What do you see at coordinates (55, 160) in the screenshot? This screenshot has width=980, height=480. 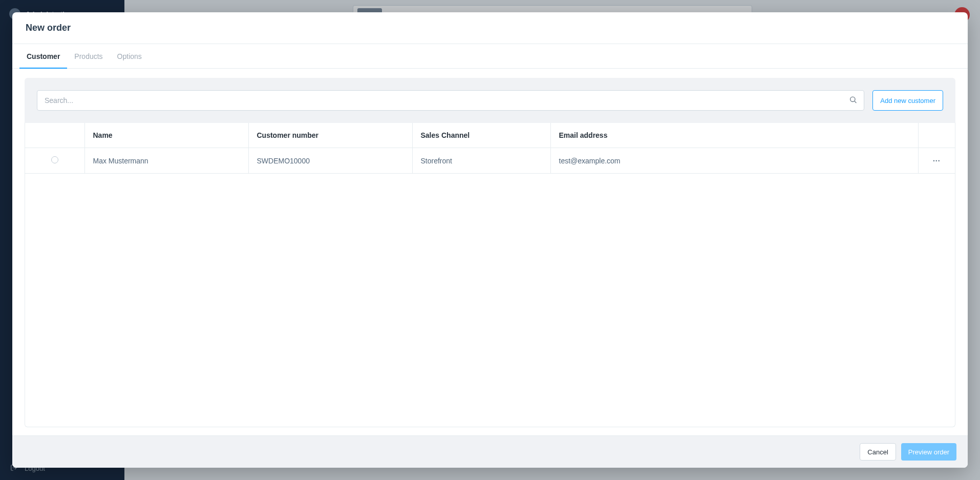 I see `radio-unselected-icon` at bounding box center [55, 160].